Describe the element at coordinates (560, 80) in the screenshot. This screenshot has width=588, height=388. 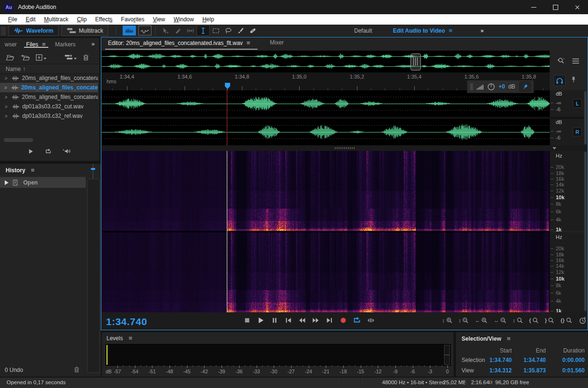
I see `monitor-button` at that location.